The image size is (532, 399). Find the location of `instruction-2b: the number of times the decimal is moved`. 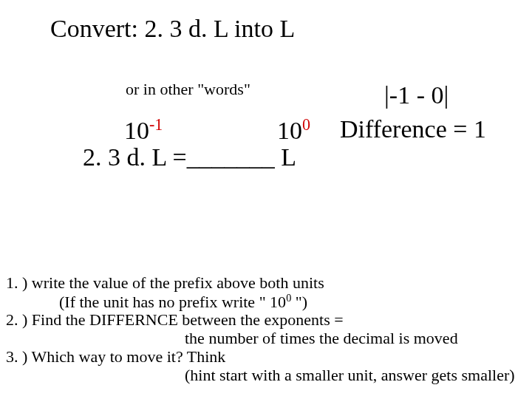

instruction-2b: the number of times the decimal is moved is located at coordinates (321, 338).